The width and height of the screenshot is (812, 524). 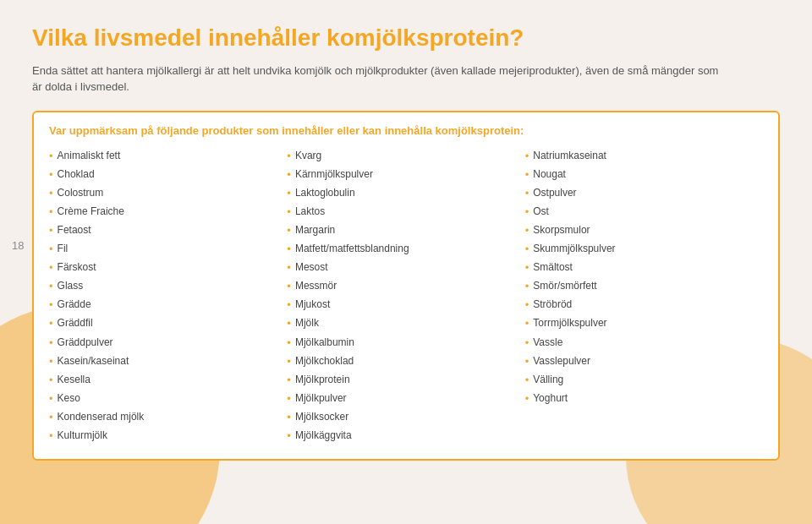 I want to click on list-item-text: Smör/smörfett, so click(x=565, y=286).